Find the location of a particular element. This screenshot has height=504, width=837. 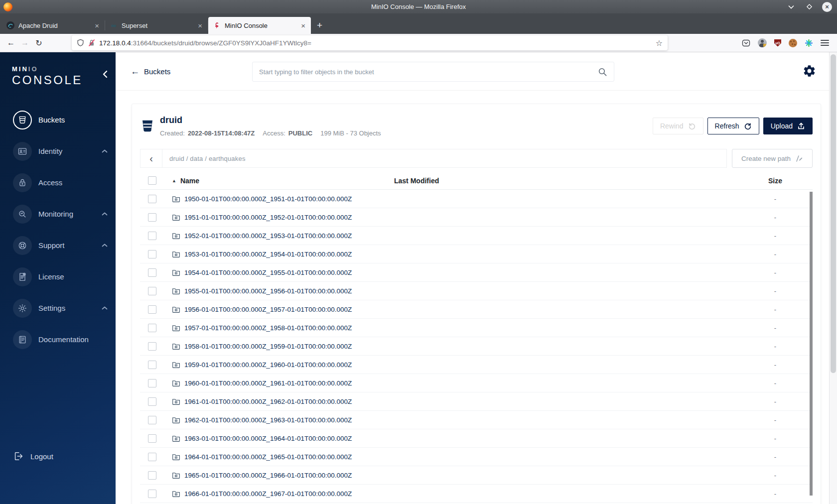

object-name: 1957-01-01T00:00:00.000Z_1958-01-01T00:0… is located at coordinates (268, 328).